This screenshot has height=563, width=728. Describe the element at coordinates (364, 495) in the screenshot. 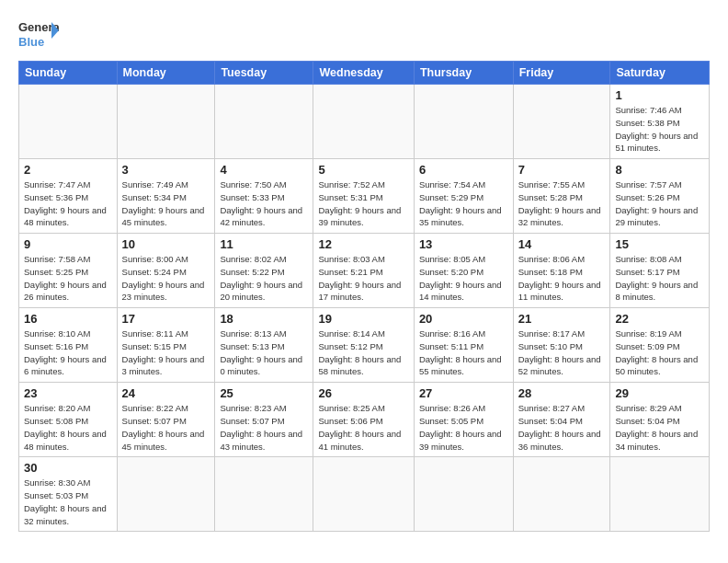

I see `week-row-5: 30Sunrise: 8:30 AM Sunset: 5:03 PM Dayli…` at that location.